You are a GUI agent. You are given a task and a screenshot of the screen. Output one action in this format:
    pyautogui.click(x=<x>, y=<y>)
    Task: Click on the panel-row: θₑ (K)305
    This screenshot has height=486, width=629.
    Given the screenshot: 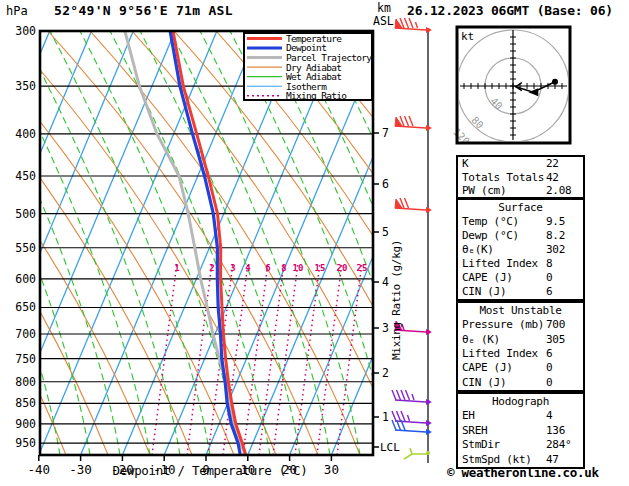 What is the action you would take?
    pyautogui.click(x=520, y=340)
    